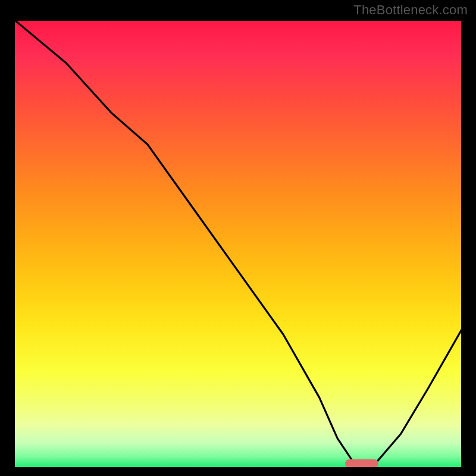 This screenshot has height=476, width=476. What do you see at coordinates (411, 10) in the screenshot?
I see `watermark-text: TheBottleneck.com` at bounding box center [411, 10].